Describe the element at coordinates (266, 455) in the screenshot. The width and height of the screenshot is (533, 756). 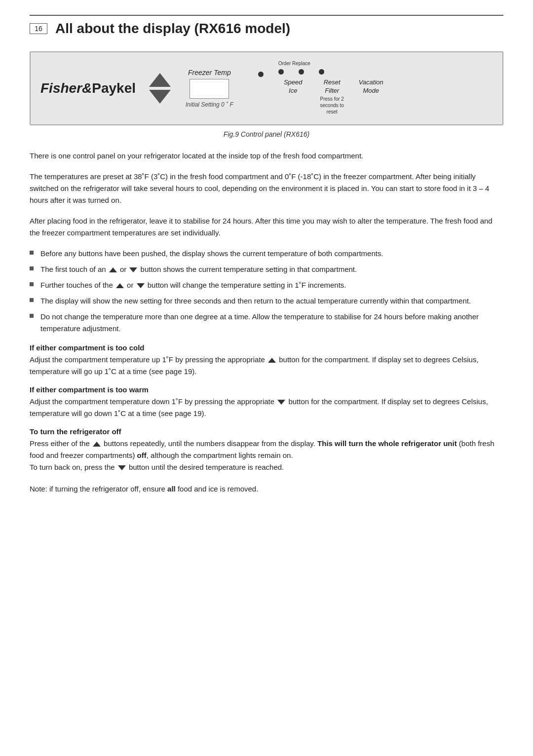
I see `subsection-body-turn-off: Press either of the buttons repeatedly, …` at that location.